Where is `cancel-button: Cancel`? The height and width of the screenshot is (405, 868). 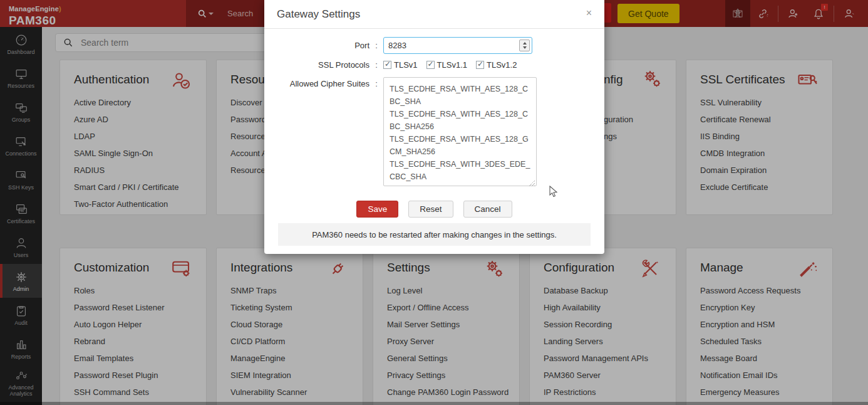
cancel-button: Cancel is located at coordinates (488, 209).